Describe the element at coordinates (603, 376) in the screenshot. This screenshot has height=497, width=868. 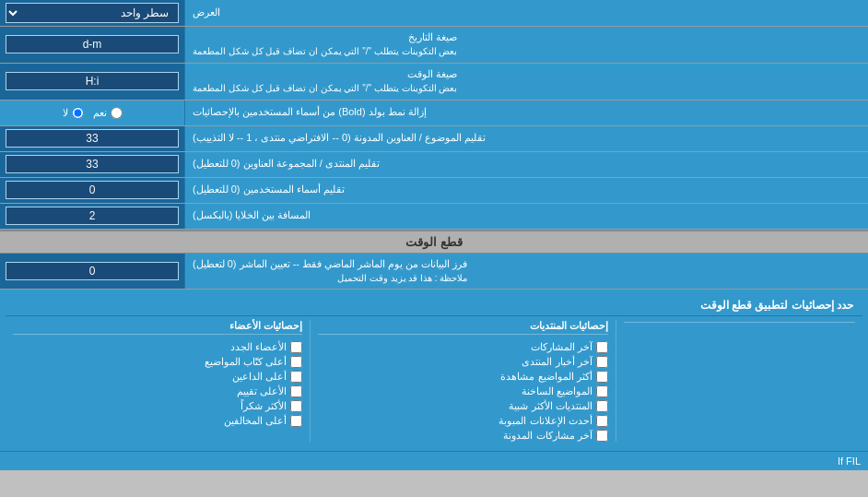
I see `checkbox-most-viewed-input` at that location.